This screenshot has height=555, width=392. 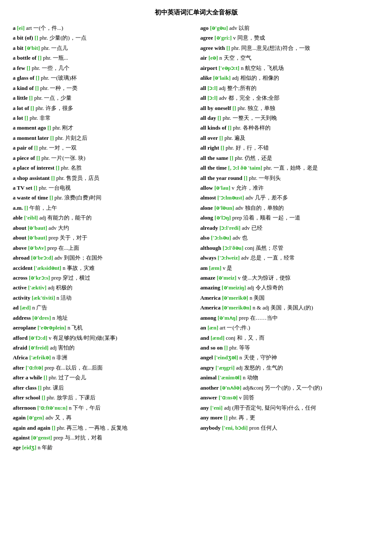 What do you see at coordinates (31, 198) in the screenshot?
I see `entry-word: a waste of time` at bounding box center [31, 198].